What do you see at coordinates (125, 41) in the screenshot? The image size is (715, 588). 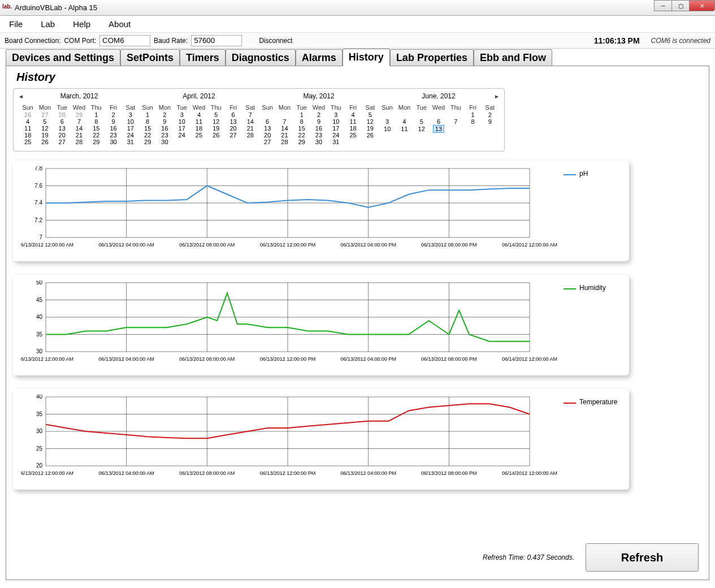 I see `com-port-select` at bounding box center [125, 41].